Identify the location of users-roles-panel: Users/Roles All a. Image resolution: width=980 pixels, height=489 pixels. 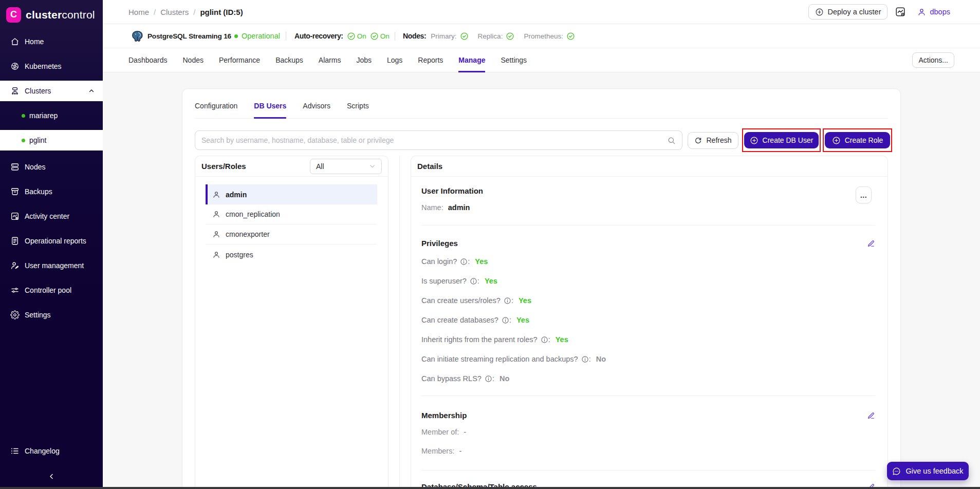
(292, 323).